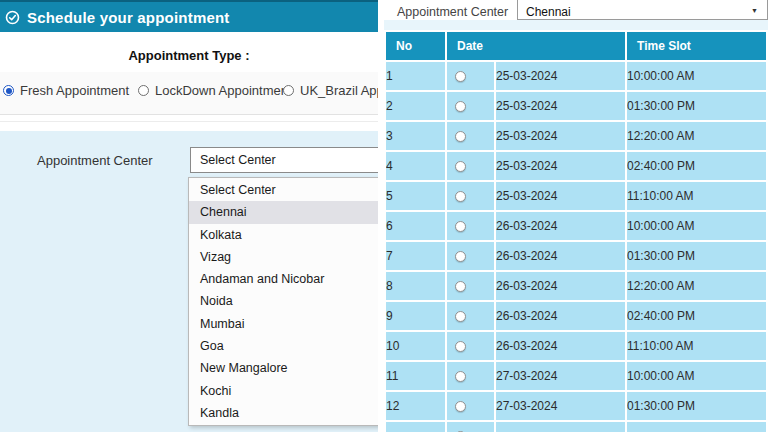 The image size is (768, 432). What do you see at coordinates (576, 46) in the screenshot?
I see `slots-table-header-row: No Date Time Slot` at bounding box center [576, 46].